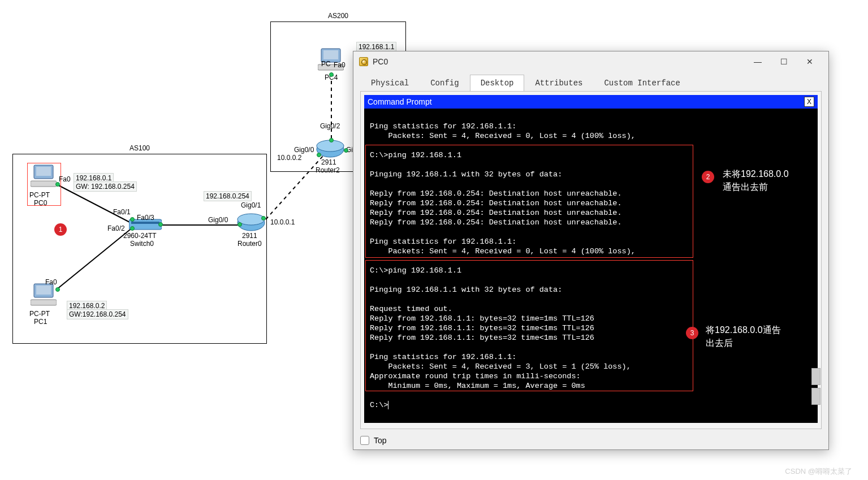 This screenshot has height=480, width=868. I want to click on note-2: 未将192.168.0.0 通告出去前, so click(755, 180).